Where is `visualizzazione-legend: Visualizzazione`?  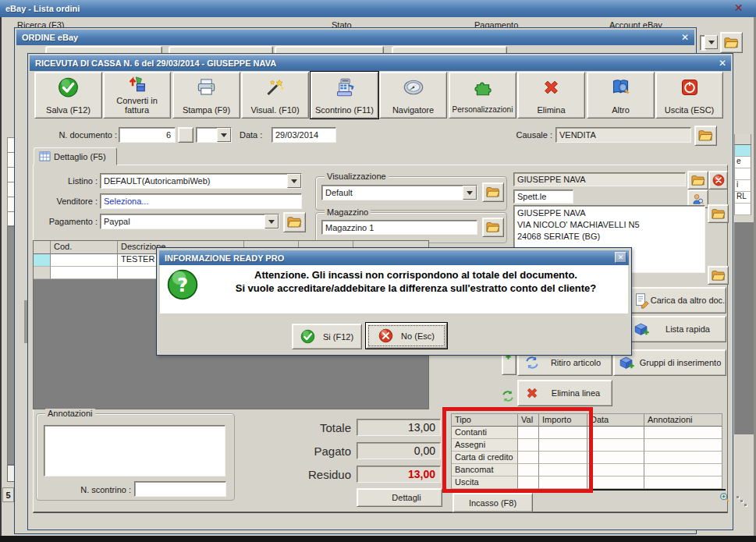 visualizzazione-legend: Visualizzazione is located at coordinates (357, 176).